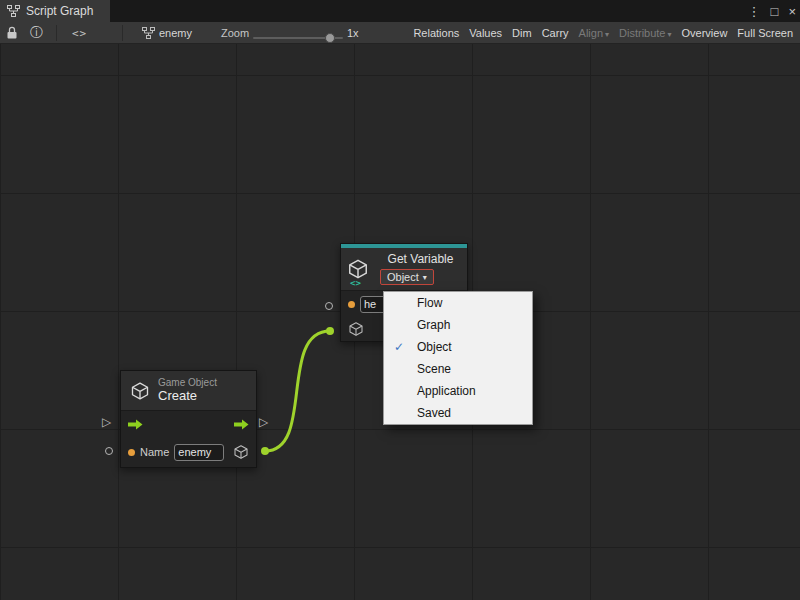 Image resolution: width=800 pixels, height=600 pixels. I want to click on create-game-object-node: Game Object Create Name, so click(188, 419).